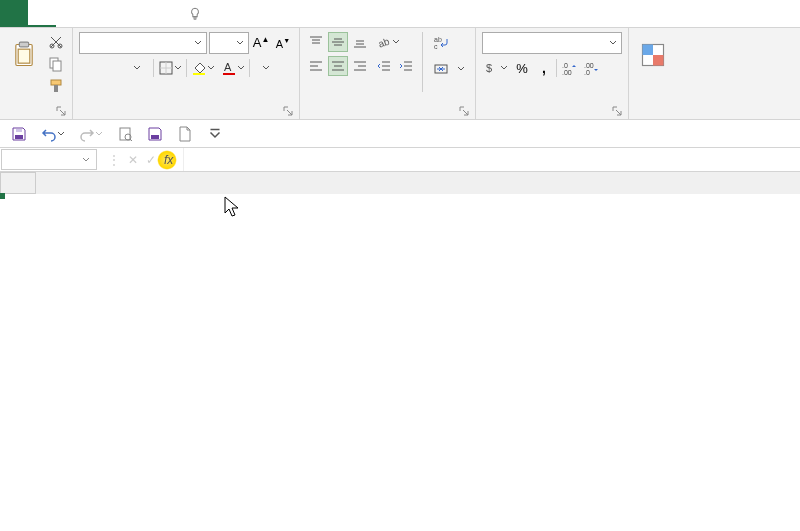  Describe the element at coordinates (587, 72) in the screenshot. I see `svg-text: .0` at that location.